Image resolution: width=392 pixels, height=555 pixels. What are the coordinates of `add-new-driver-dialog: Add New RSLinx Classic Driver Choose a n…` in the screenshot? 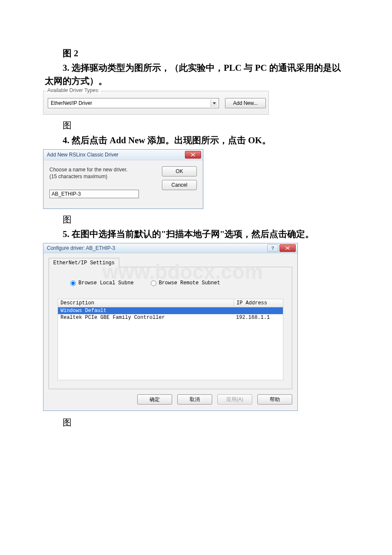 It's located at (123, 179).